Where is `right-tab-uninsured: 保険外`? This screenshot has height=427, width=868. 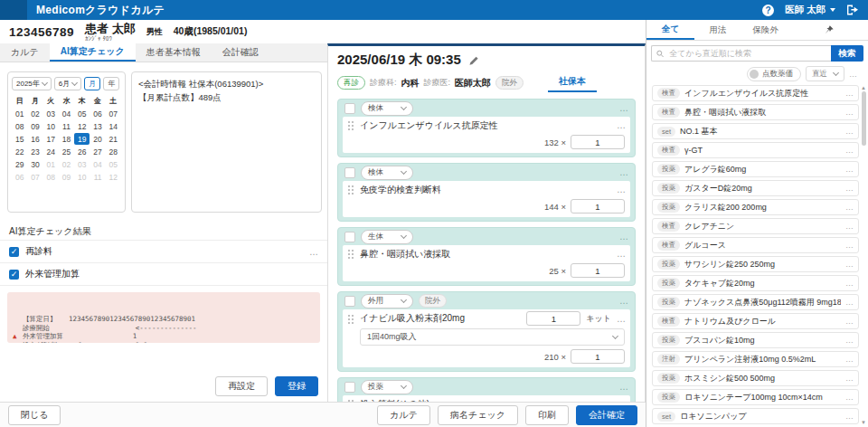
right-tab-uninsured: 保険外 is located at coordinates (765, 30).